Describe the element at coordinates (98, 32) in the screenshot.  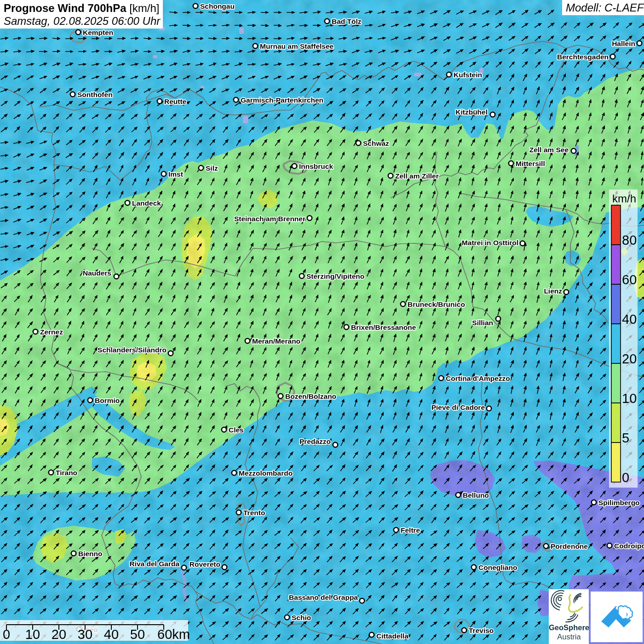
I see `svg-text: Kempten` at that location.